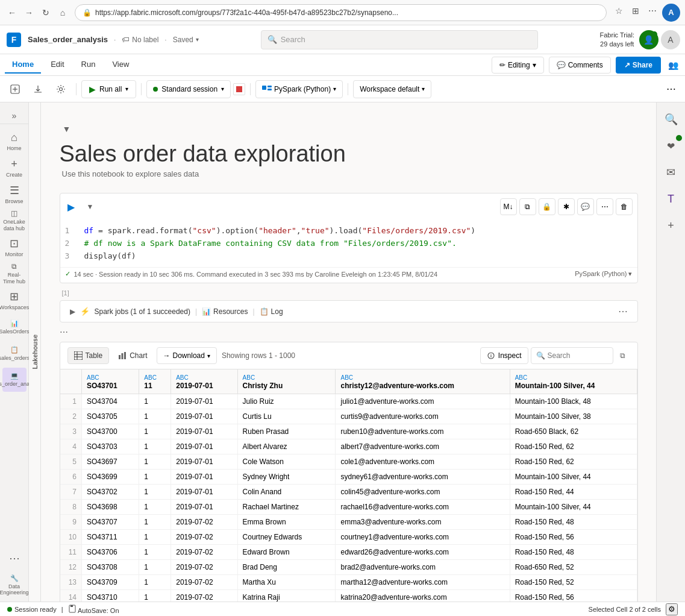 This screenshot has width=685, height=616. What do you see at coordinates (89, 65) in the screenshot?
I see `tab-run: Run` at bounding box center [89, 65].